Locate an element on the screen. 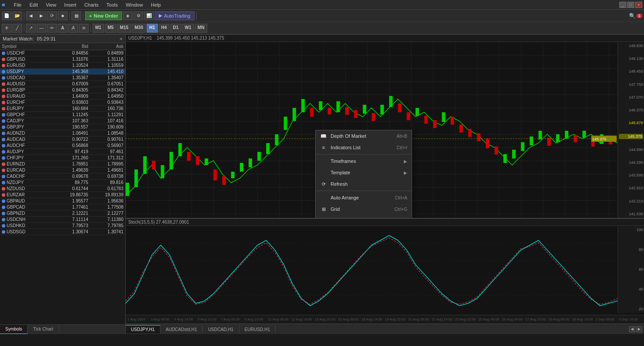 The width and height of the screenshot is (644, 346). tb-btn-7: 📊 is located at coordinates (149, 16).